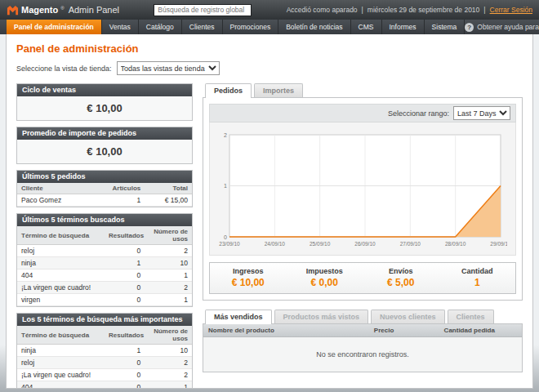 The height and width of the screenshot is (392, 539). Describe the element at coordinates (456, 243) in the screenshot. I see `svg-text: 28/09/10` at that location.